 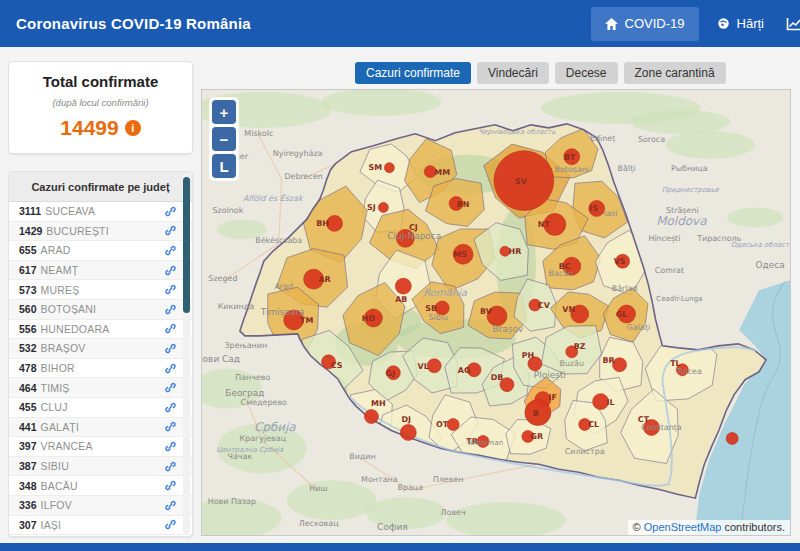 I want to click on map-place-label: Србија, so click(x=275, y=427).